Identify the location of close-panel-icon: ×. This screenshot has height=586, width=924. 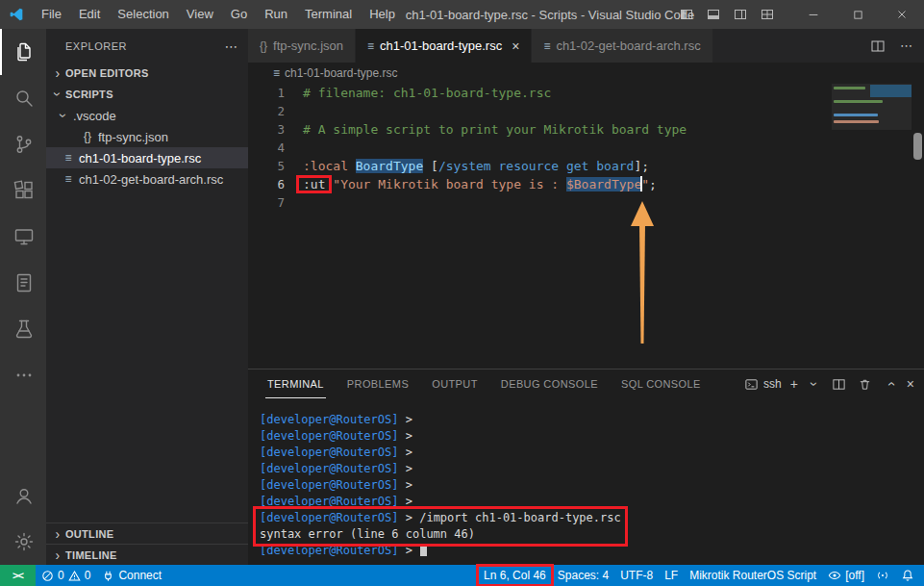
(911, 384).